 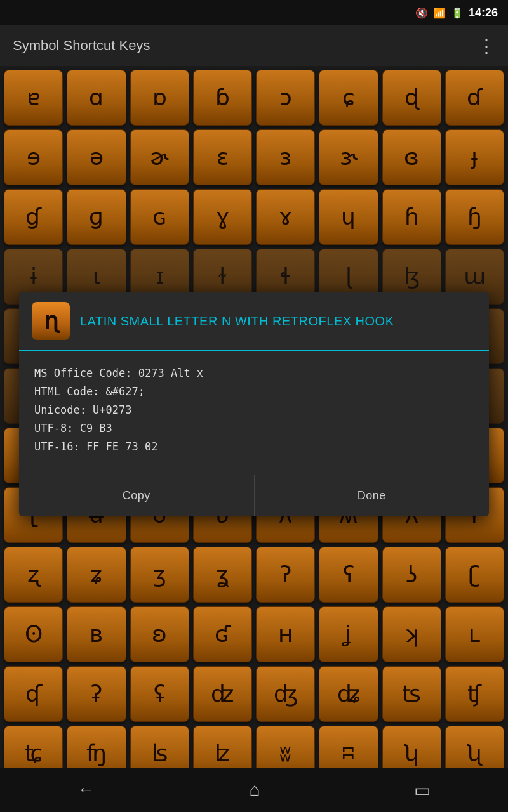 What do you see at coordinates (86, 790) in the screenshot?
I see `back-button: ←` at bounding box center [86, 790].